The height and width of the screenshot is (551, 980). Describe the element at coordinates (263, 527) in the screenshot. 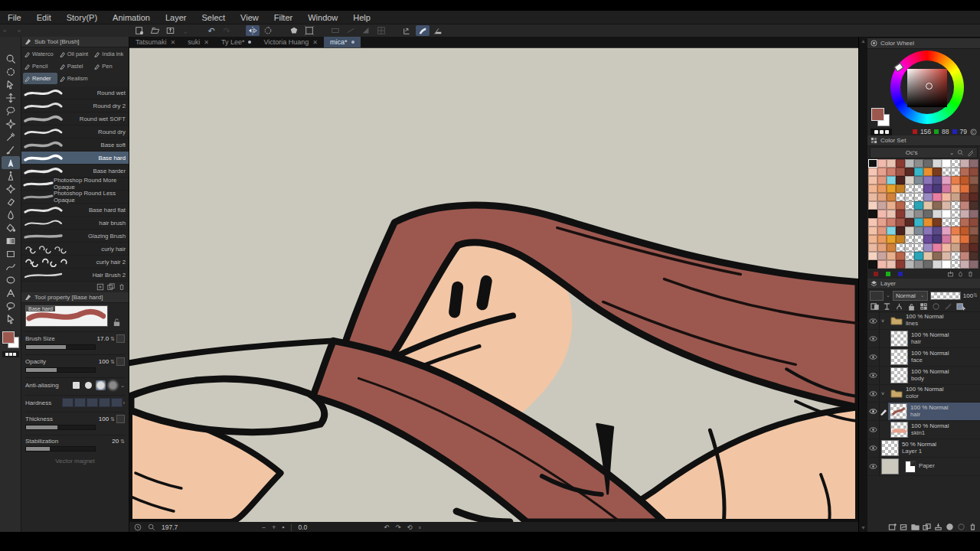

I see `zoom-out-button: −` at that location.